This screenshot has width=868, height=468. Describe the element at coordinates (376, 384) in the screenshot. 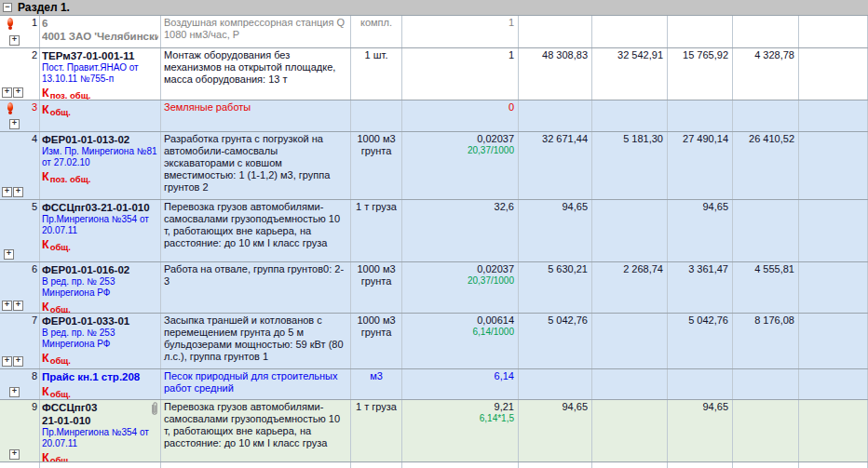

I see `unit-cell: м3` at that location.